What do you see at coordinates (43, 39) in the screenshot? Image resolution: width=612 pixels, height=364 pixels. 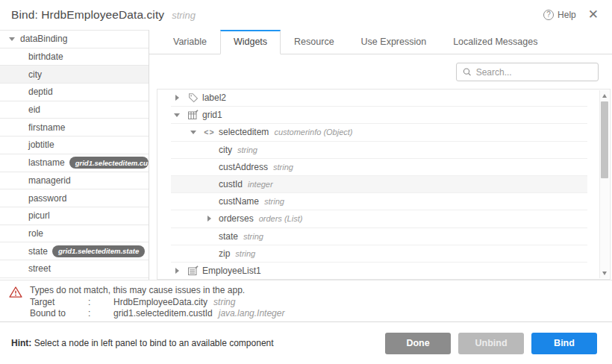 I see `sidebar-item-label: dataBinding` at bounding box center [43, 39].